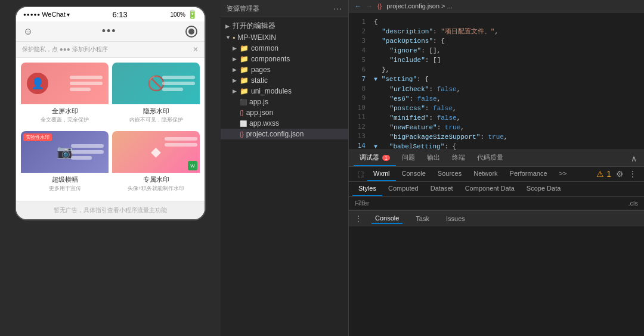 Image resolution: width=644 pixels, height=336 pixels. What do you see at coordinates (360, 174) in the screenshot?
I see `selector-icon: ⬚` at bounding box center [360, 174].